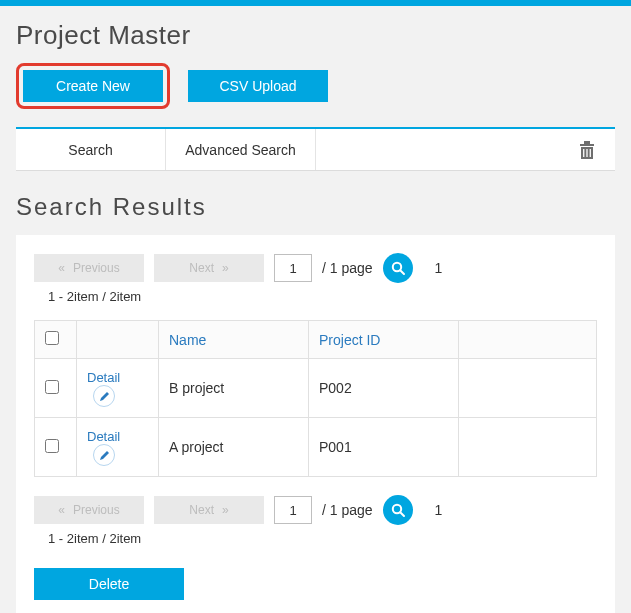 The height and width of the screenshot is (613, 631). Describe the element at coordinates (348, 510) in the screenshot. I see `page-total-bottom: / 1 page` at that location.